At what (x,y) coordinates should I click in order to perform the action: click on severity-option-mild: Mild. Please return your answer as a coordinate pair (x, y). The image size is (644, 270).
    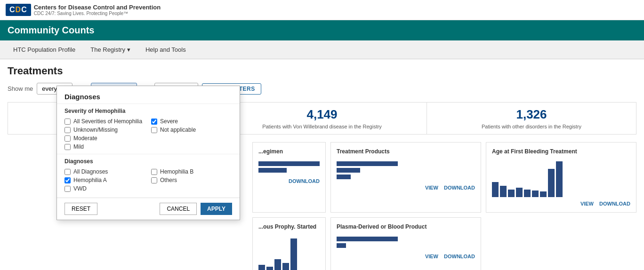
    Looking at the image, I should click on (105, 147).